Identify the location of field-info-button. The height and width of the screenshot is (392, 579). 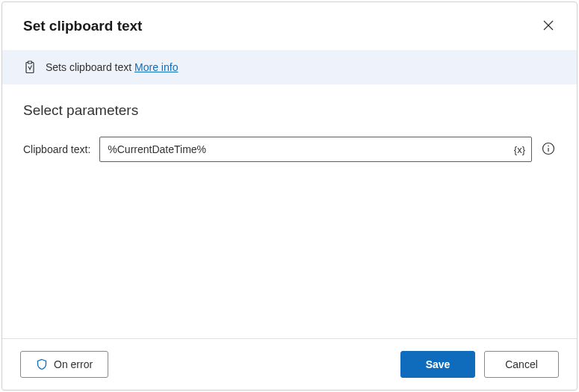
(548, 149).